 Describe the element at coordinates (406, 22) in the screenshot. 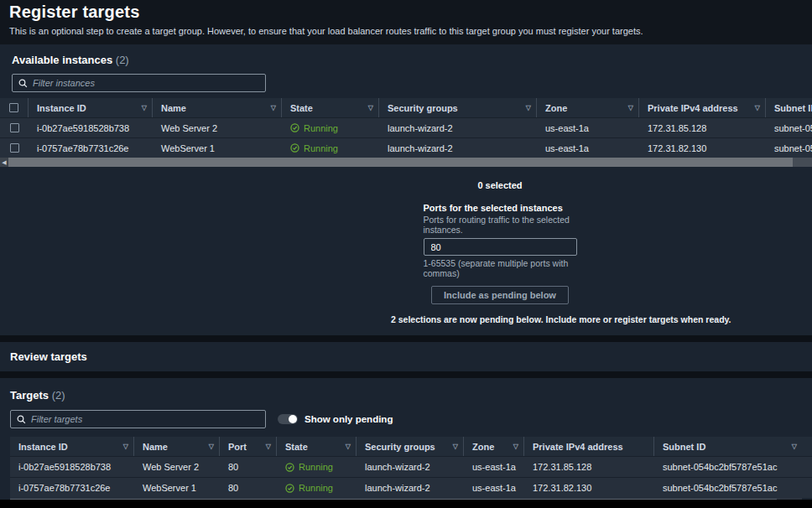

I see `page-header: Register targets This is an optional ste…` at that location.